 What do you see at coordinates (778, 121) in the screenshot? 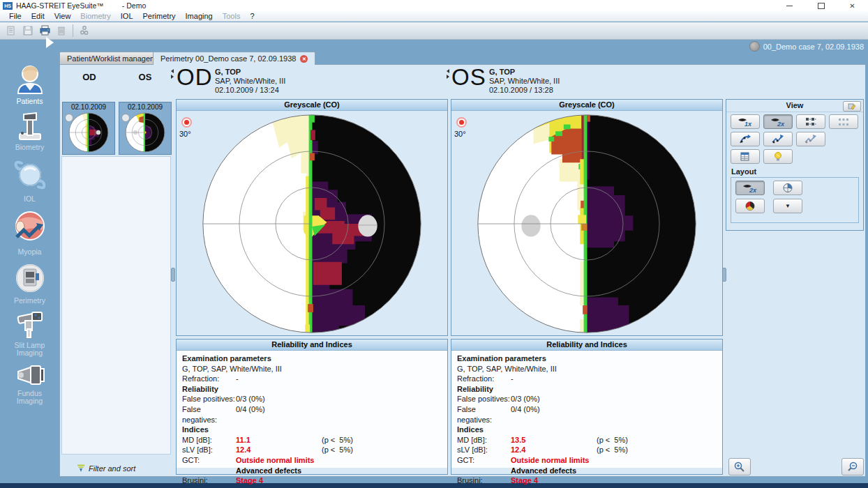
I see `view-single-2x-button: 2x` at bounding box center [778, 121].